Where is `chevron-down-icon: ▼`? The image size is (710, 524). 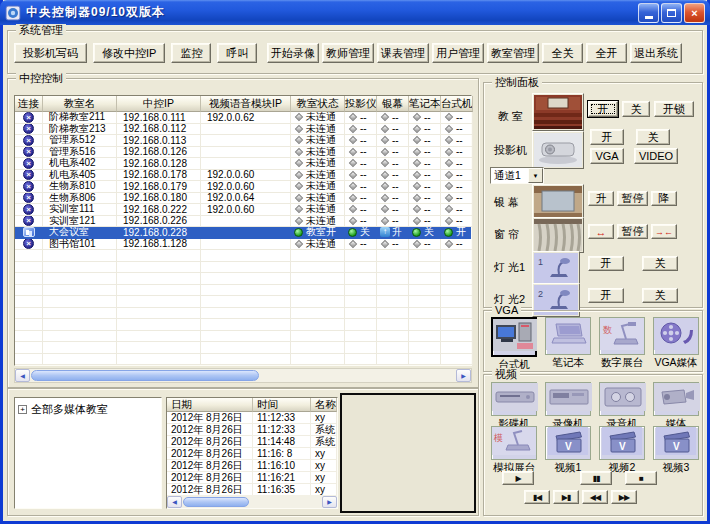
chevron-down-icon: ▼ is located at coordinates (536, 176).